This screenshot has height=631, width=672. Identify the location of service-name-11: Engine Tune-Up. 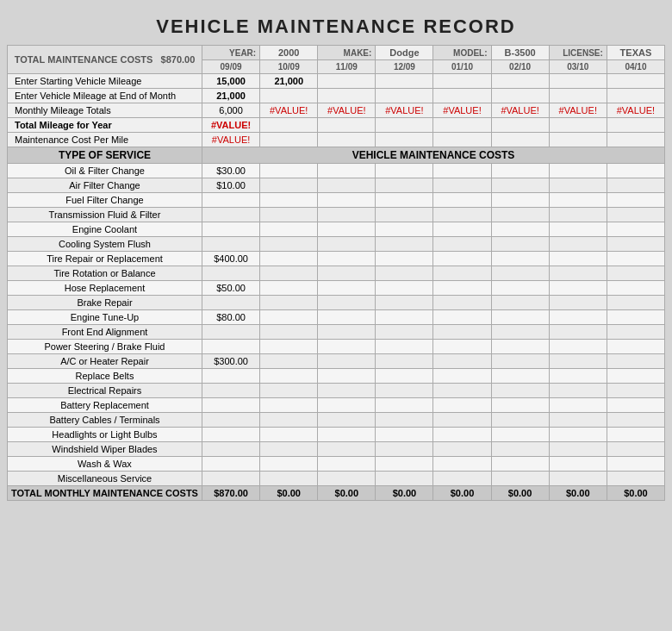
(105, 317).